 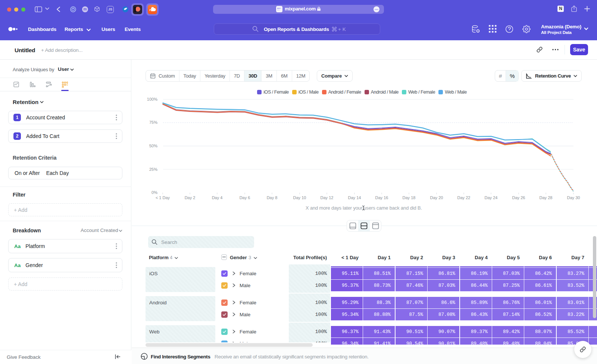 What do you see at coordinates (272, 198) in the screenshot?
I see `svg-text: Day 8` at bounding box center [272, 198].